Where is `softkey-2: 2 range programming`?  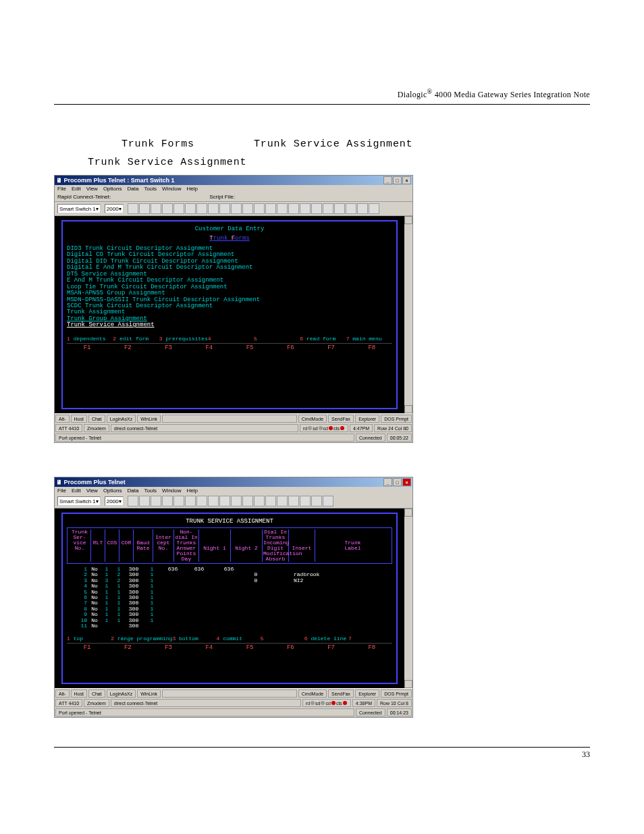 softkey-2: 2 range programming is located at coordinates (142, 639).